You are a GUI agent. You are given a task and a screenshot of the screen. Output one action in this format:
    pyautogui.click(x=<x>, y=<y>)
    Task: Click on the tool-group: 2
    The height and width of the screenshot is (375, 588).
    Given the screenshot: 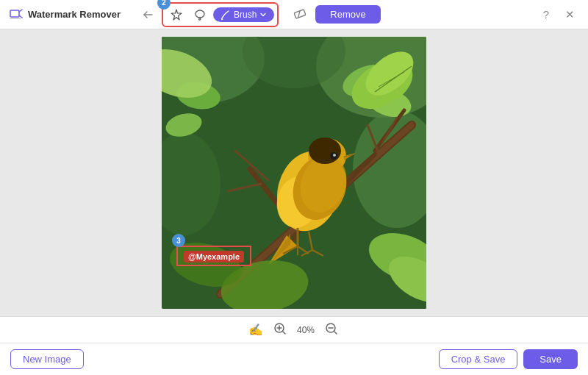 What is the action you would take?
    pyautogui.click(x=220, y=15)
    